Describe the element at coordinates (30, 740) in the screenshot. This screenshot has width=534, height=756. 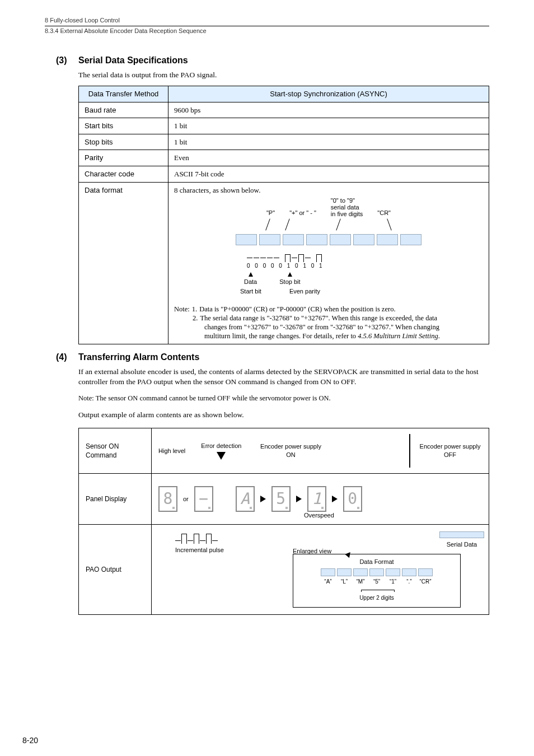
I see `page-number: 8-20` at that location.